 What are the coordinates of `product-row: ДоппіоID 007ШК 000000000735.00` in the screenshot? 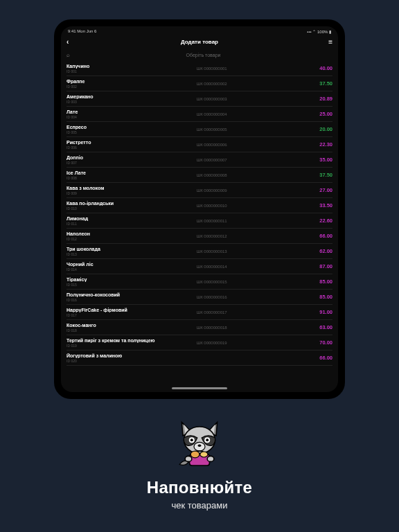 It's located at (200, 160).